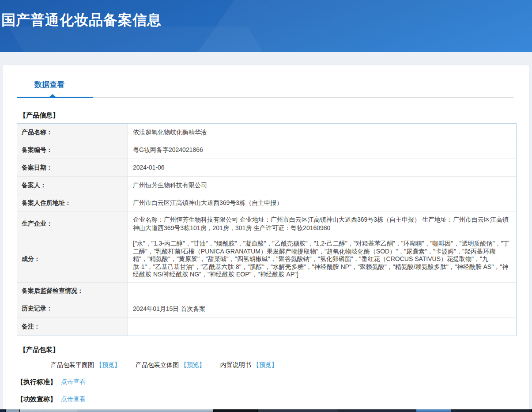 This screenshot has width=532, height=412. I want to click on field-label: 备案后监督检查情况：, so click(72, 291).